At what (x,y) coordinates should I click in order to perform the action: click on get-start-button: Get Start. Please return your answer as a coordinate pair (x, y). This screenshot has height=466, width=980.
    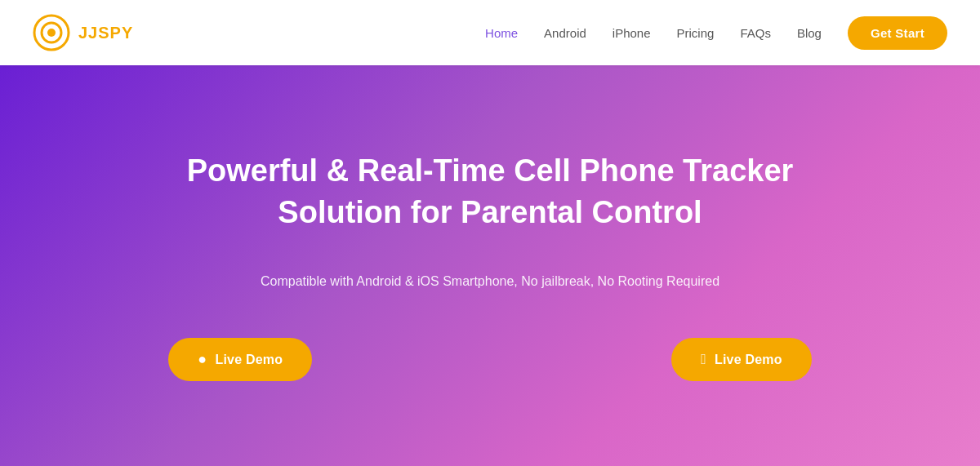
    Looking at the image, I should click on (898, 33).